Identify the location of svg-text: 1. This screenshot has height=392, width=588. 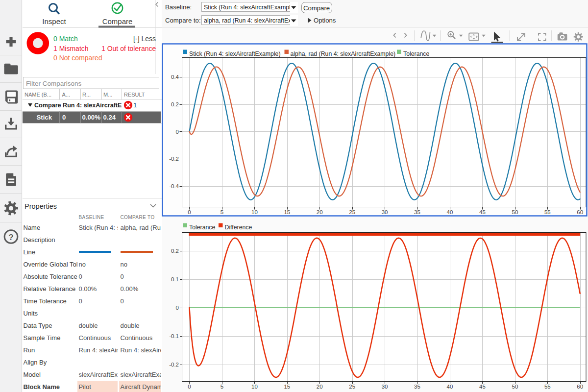
(135, 105).